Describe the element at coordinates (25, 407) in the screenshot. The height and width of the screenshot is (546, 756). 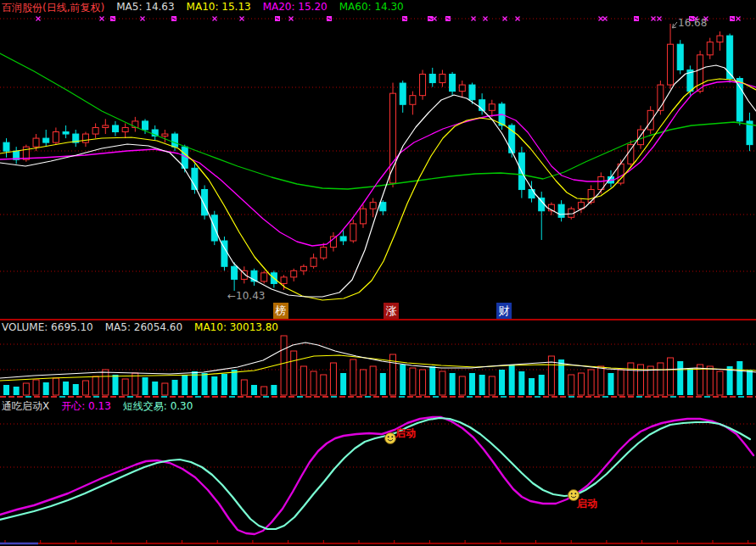
I see `indicator-name: 通吃启动X` at that location.